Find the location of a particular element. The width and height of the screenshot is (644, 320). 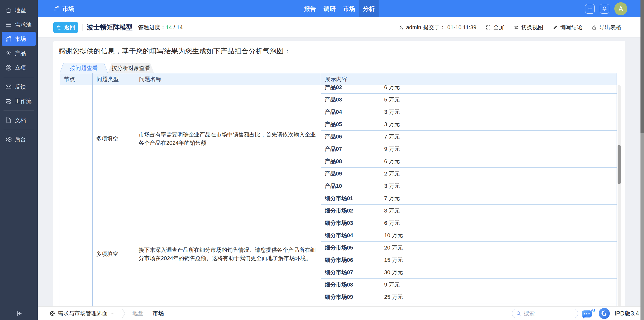

breadcrumb-current: 市场 is located at coordinates (158, 313).